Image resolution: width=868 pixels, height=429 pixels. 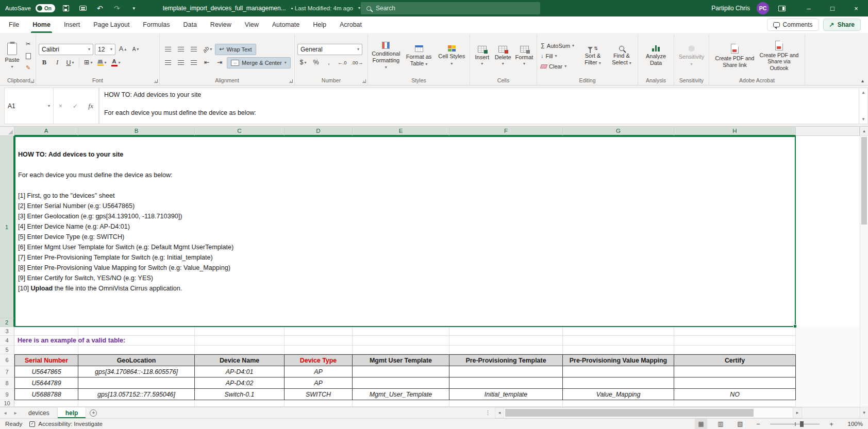 What do you see at coordinates (83, 8) in the screenshot?
I see `touch-mode-button` at bounding box center [83, 8].